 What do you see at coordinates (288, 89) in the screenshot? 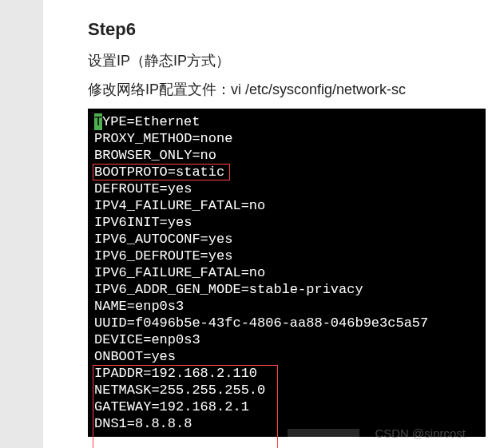
I see `description-line-2: 修改网络IP配置文件：vi /etc/sysconfig/network-sc` at bounding box center [288, 89].